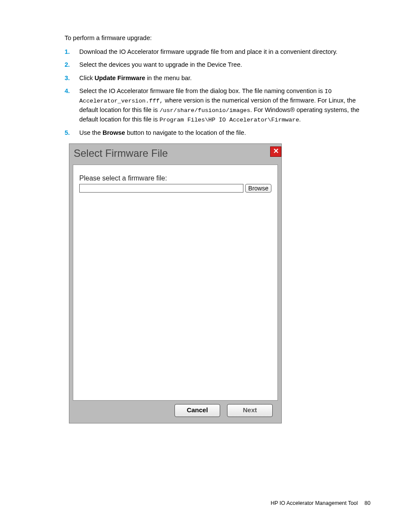  What do you see at coordinates (72, 52) in the screenshot?
I see `step-number: 1.` at bounding box center [72, 52].